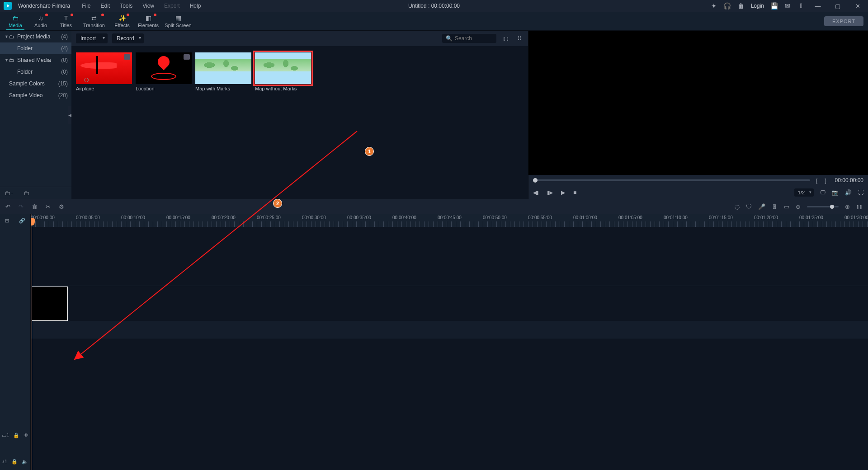 This screenshot has height=470, width=868. Describe the element at coordinates (775, 207) in the screenshot. I see `audio-mixer-icon: 🎚` at that location.